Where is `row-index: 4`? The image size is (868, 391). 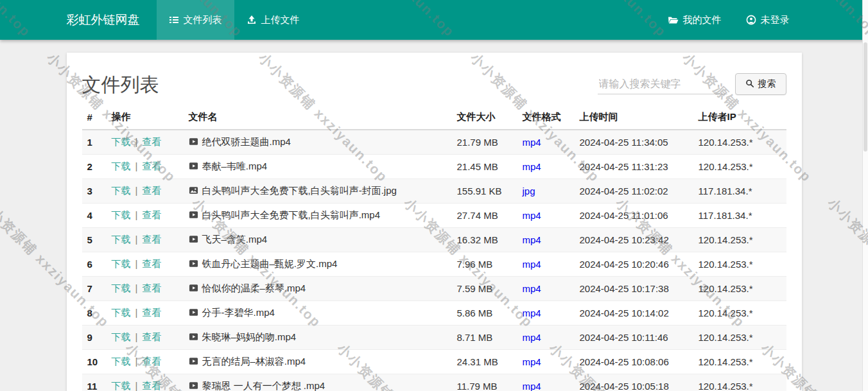 row-index: 4 is located at coordinates (94, 216).